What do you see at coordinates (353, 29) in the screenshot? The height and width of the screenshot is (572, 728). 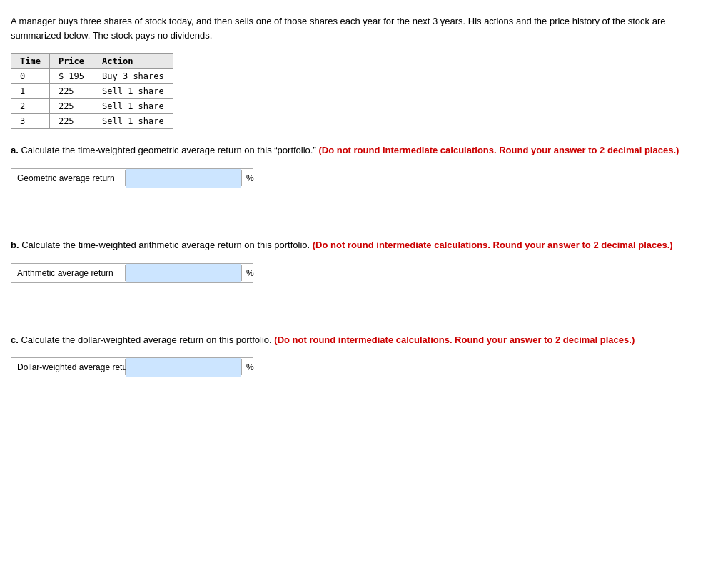 I see `intro-text: A manager buys three shares of stock tod…` at bounding box center [353, 29].